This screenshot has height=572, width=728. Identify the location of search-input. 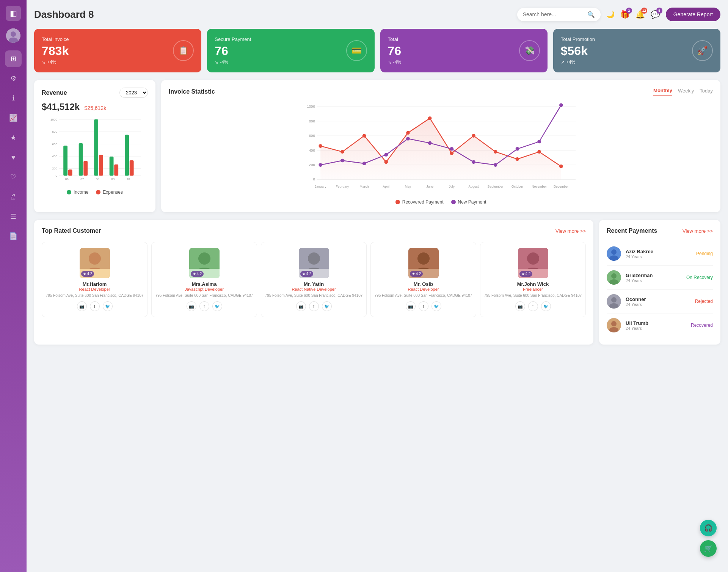
(554, 14).